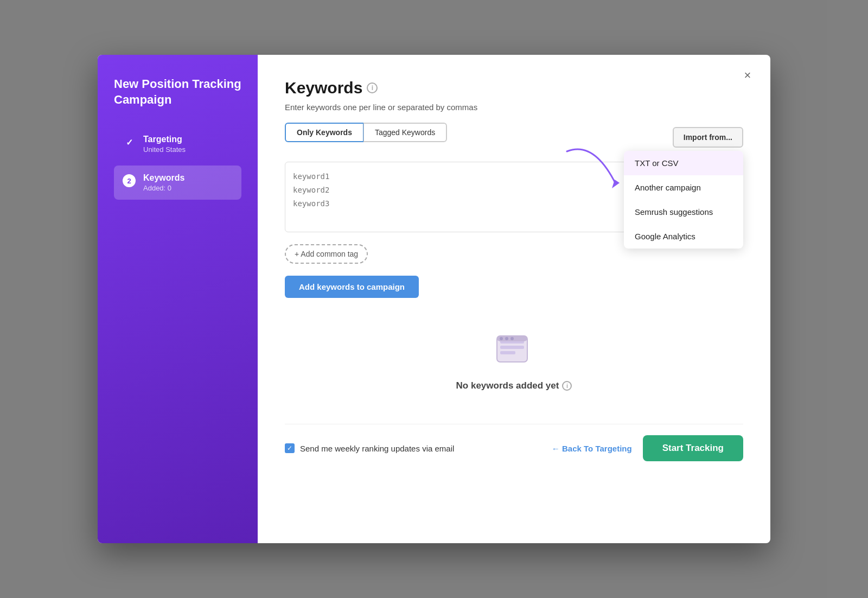  What do you see at coordinates (324, 132) in the screenshot?
I see `tab-only-keywords: Only Keywords` at bounding box center [324, 132].